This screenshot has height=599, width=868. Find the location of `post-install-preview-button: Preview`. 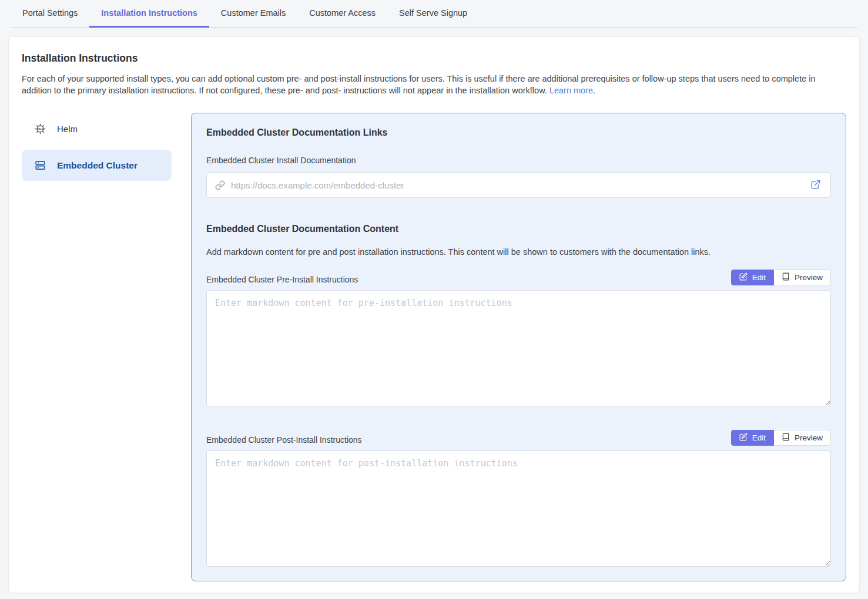

post-install-preview-button: Preview is located at coordinates (803, 438).